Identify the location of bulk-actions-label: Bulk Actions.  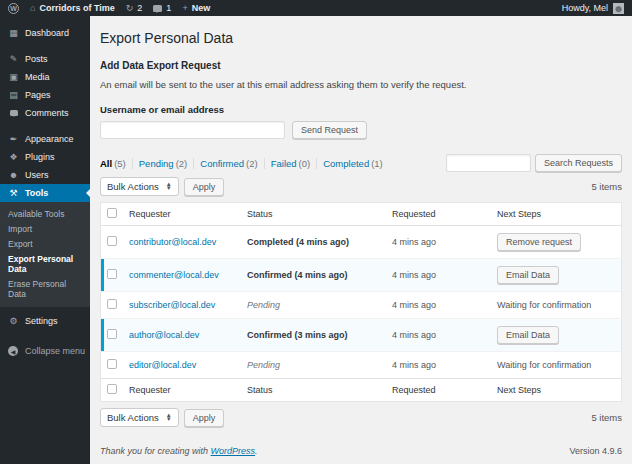
(133, 418).